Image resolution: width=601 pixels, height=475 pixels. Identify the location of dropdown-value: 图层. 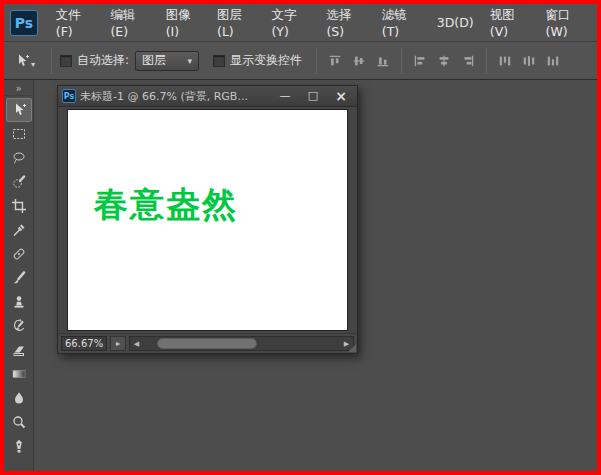
(154, 60).